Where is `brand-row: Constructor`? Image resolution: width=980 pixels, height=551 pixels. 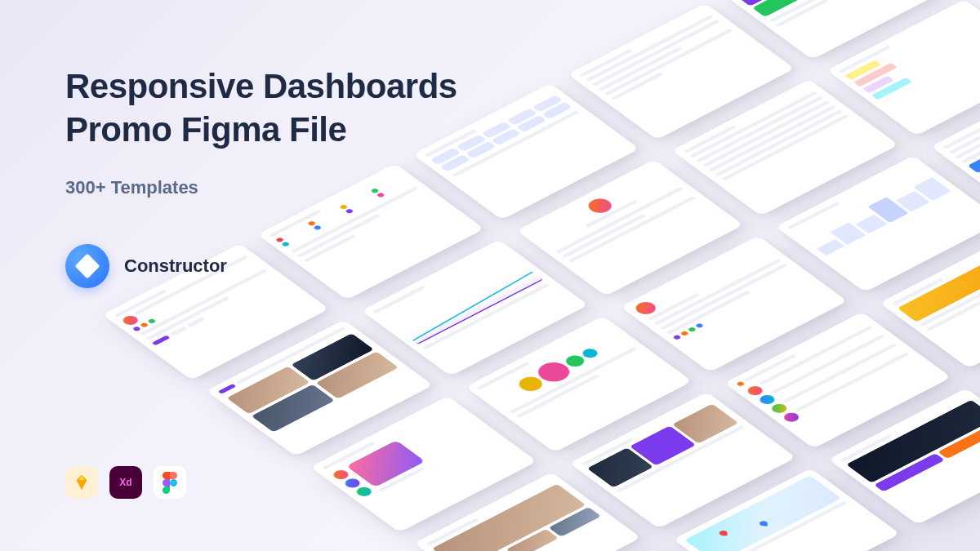
brand-row: Constructor is located at coordinates (261, 266).